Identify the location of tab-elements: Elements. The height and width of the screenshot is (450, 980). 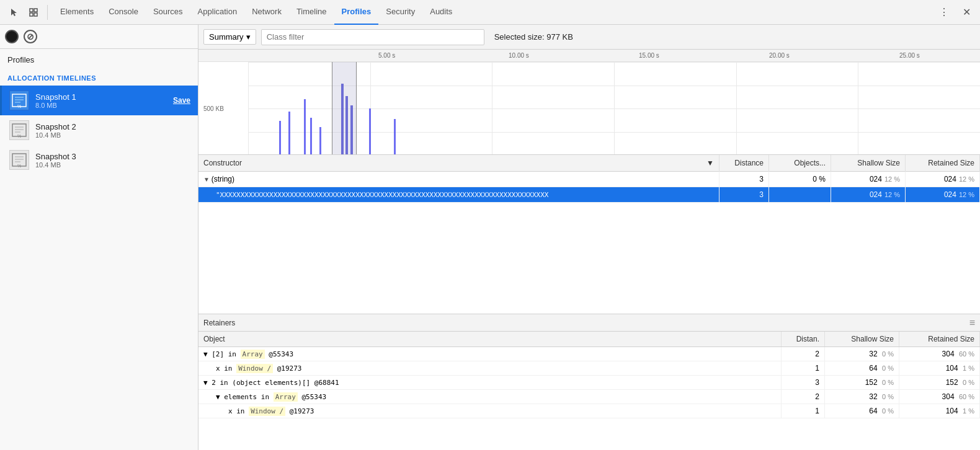
(77, 12).